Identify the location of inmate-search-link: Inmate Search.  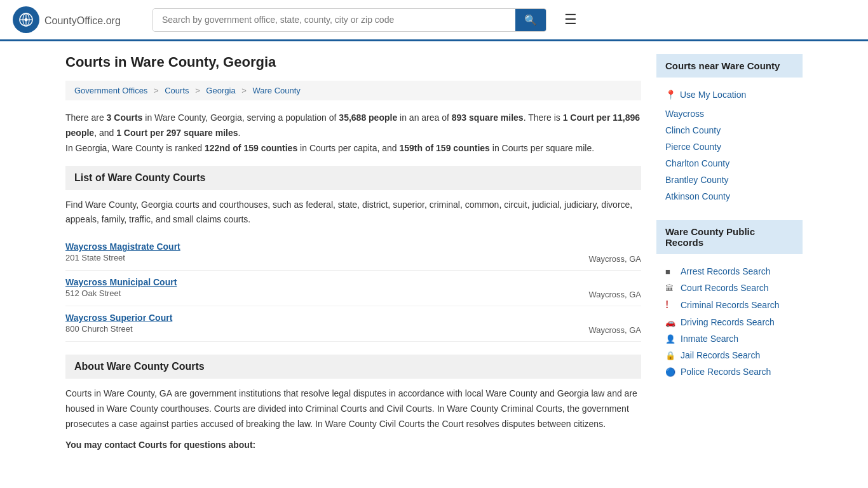
(709, 339).